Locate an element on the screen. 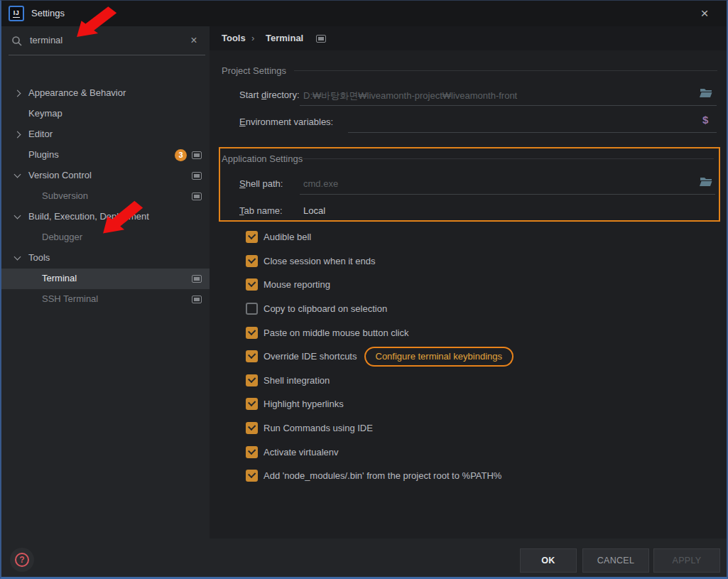 The width and height of the screenshot is (728, 579). option-row: Override IDE shortcuts Configure termina… is located at coordinates (480, 357).